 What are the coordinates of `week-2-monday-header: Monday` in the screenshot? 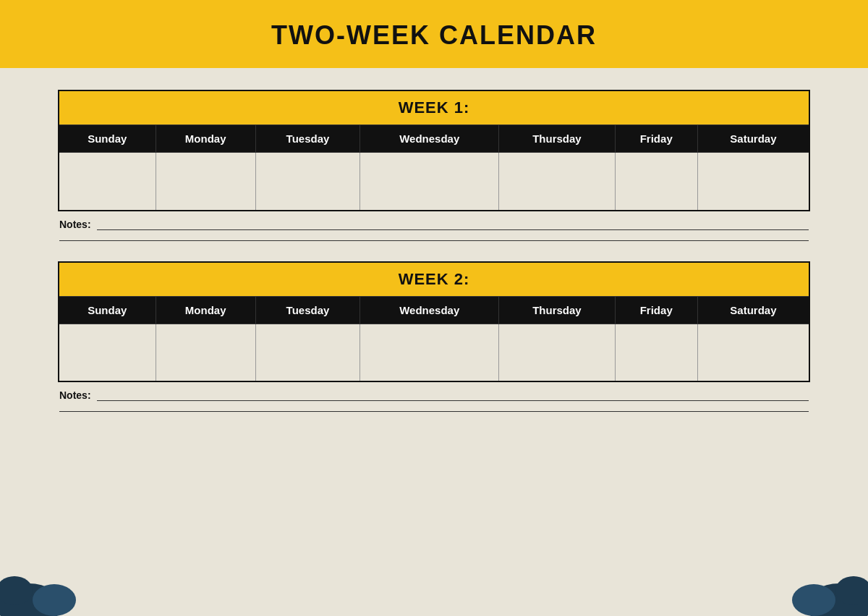 It's located at (205, 310).